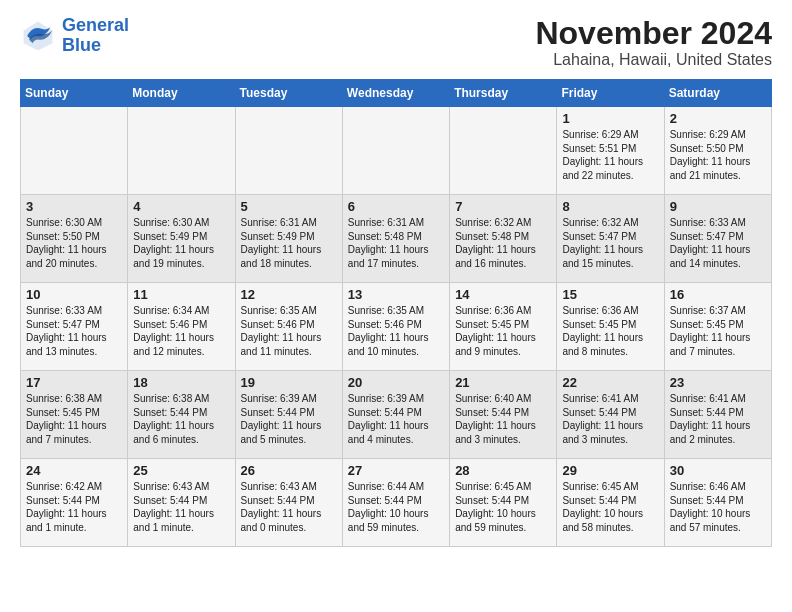 Image resolution: width=792 pixels, height=612 pixels. Describe the element at coordinates (503, 419) in the screenshot. I see `day-info: Sunrise: 6:40 AM Sunset: 5:44 PM Dayligh…` at that location.